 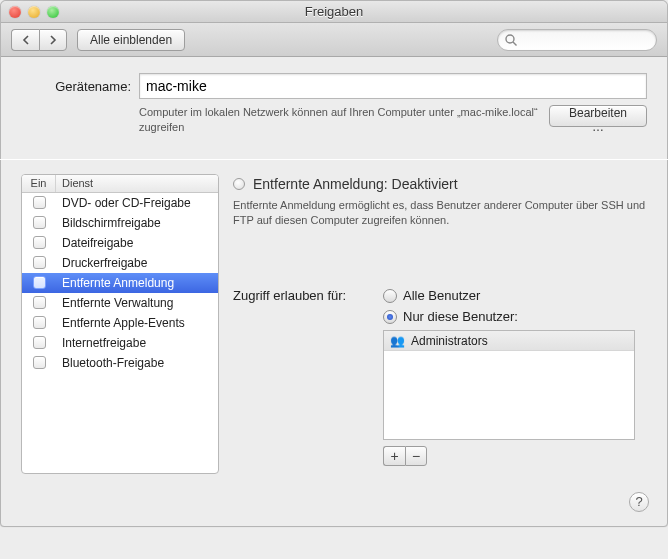 I want to click on search-icon, so click(x=511, y=40).